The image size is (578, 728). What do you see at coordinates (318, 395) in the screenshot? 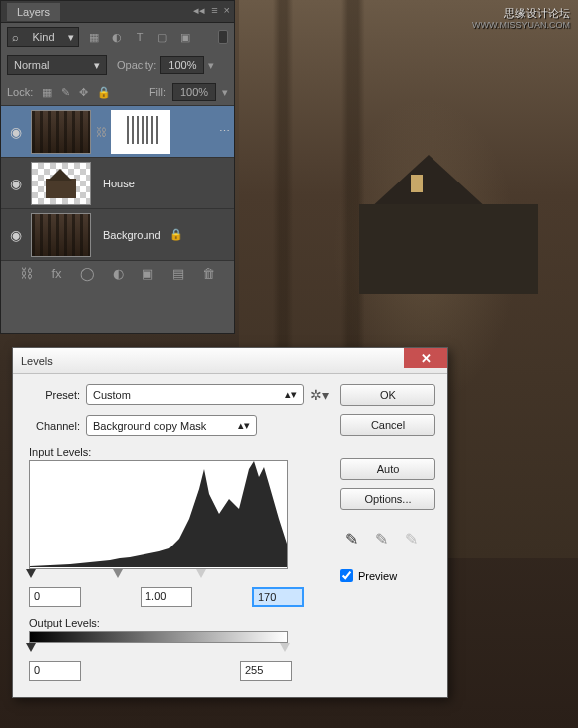
I see `preset-menu-icon: ✲▾` at bounding box center [318, 395].